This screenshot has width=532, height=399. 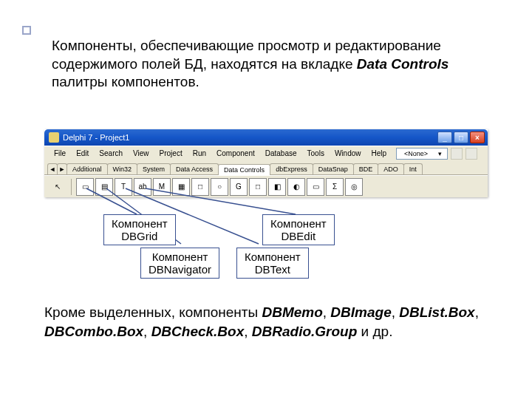 I want to click on tab-scroll-right: ►, so click(x=62, y=168).